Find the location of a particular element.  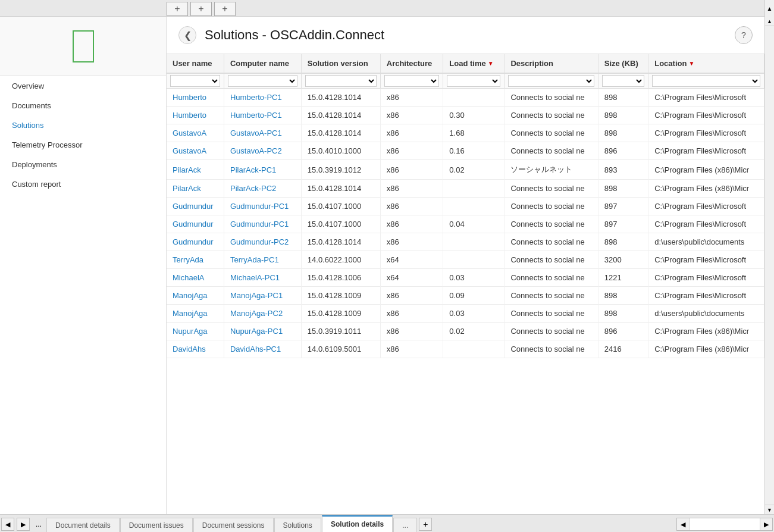

sidebar-item-custom-report: Custom report is located at coordinates (83, 184).